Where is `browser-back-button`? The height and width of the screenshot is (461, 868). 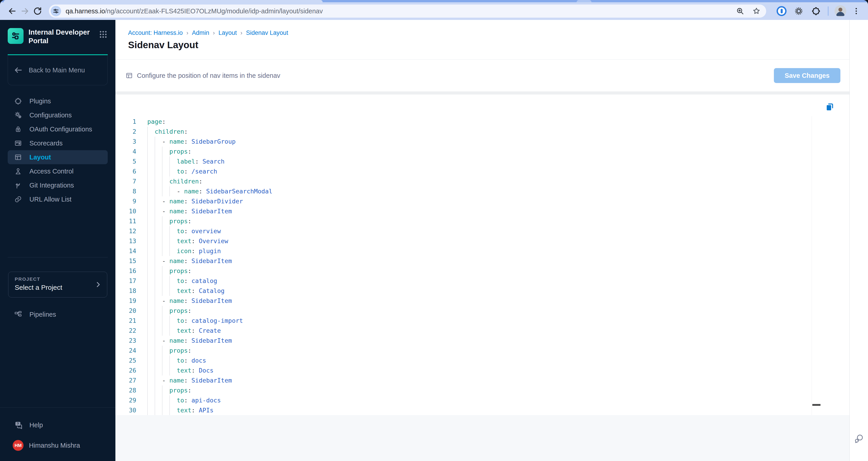 browser-back-button is located at coordinates (12, 11).